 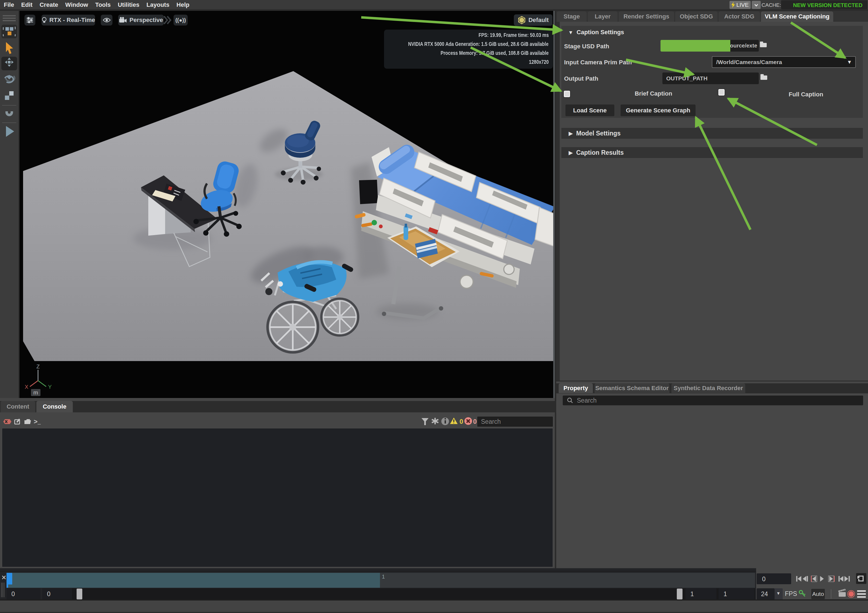 What do you see at coordinates (26, 387) in the screenshot?
I see `svg-text: X` at bounding box center [26, 387].